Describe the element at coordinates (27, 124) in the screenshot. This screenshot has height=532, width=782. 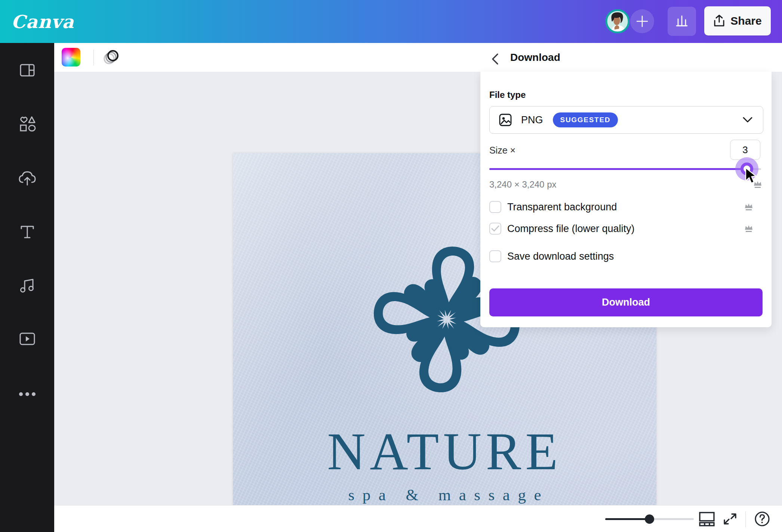
I see `sidebar-item-elements` at that location.